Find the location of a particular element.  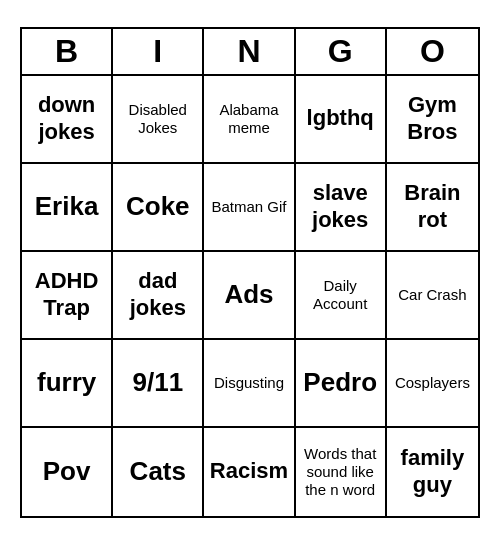

bingo-cell: Words that sound like the n word is located at coordinates (342, 472).